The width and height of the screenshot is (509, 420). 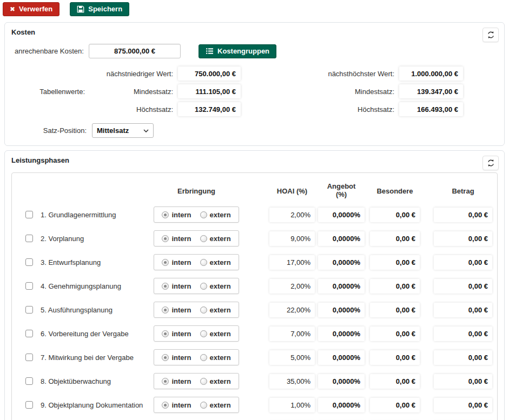 What do you see at coordinates (93, 358) in the screenshot?
I see `phase-label: 7. Mitwirkung bei der Vergabe` at bounding box center [93, 358].